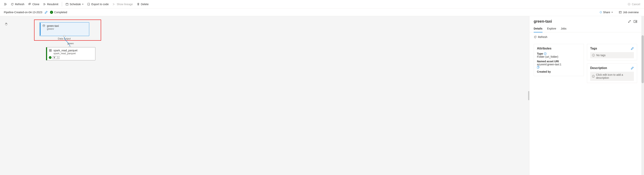 This screenshot has height=175, width=644. What do you see at coordinates (64, 36) in the screenshot?
I see `data-output-port` at bounding box center [64, 36].